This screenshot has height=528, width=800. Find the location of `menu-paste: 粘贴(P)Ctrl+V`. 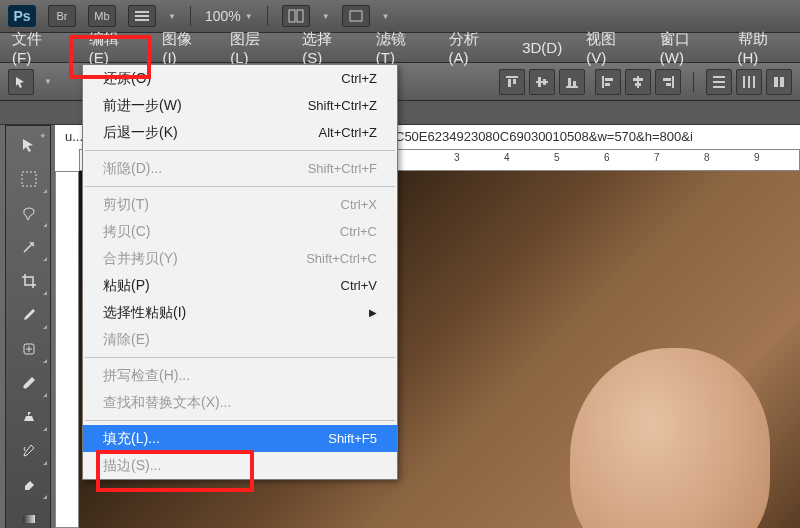

menu-paste: 粘贴(P)Ctrl+V is located at coordinates (240, 286).